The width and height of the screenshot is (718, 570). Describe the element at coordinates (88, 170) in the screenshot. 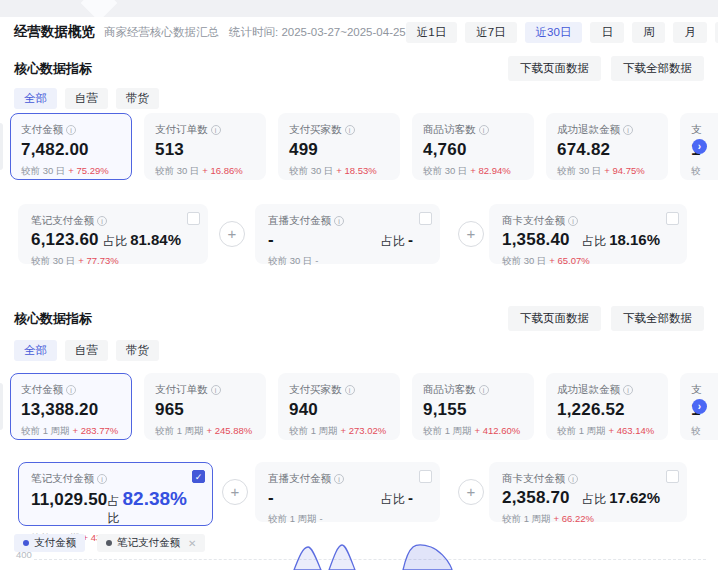

I see `metric-delta: + 75.29%` at that location.